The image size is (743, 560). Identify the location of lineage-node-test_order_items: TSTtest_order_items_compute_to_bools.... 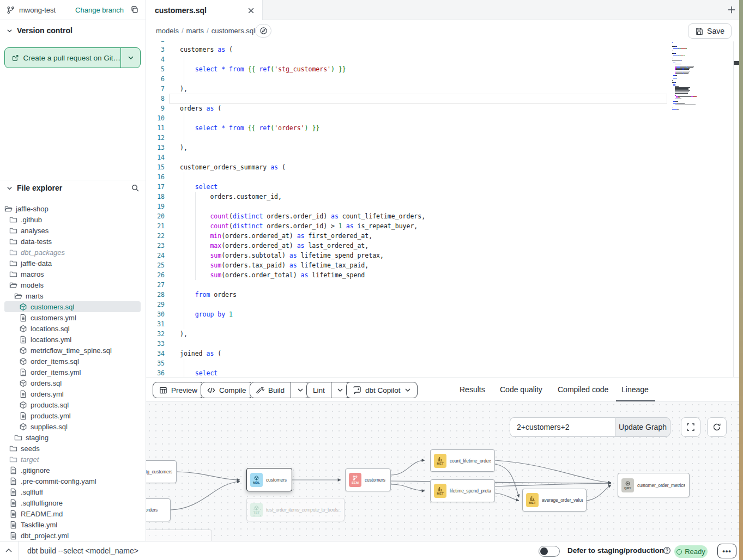
(295, 510).